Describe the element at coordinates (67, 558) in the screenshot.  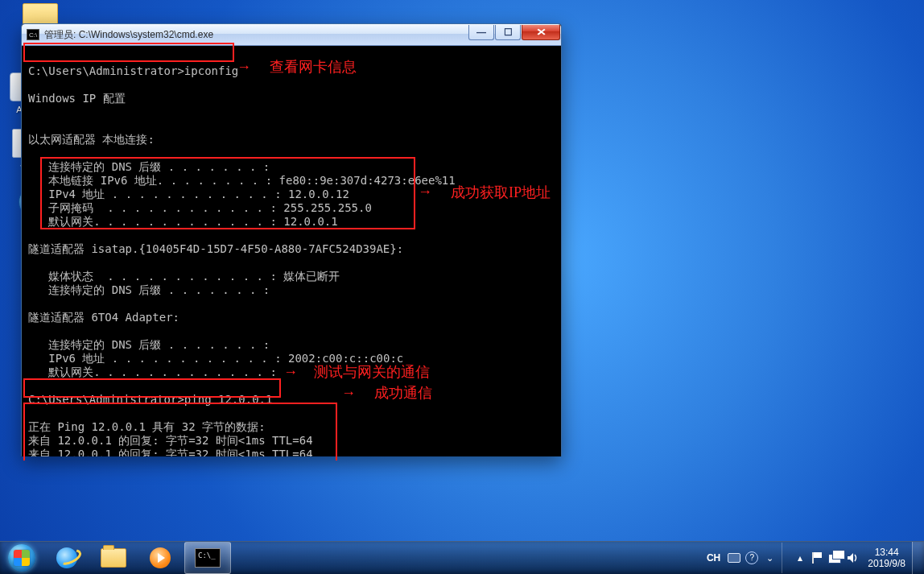
I see `taskbar-ie` at that location.